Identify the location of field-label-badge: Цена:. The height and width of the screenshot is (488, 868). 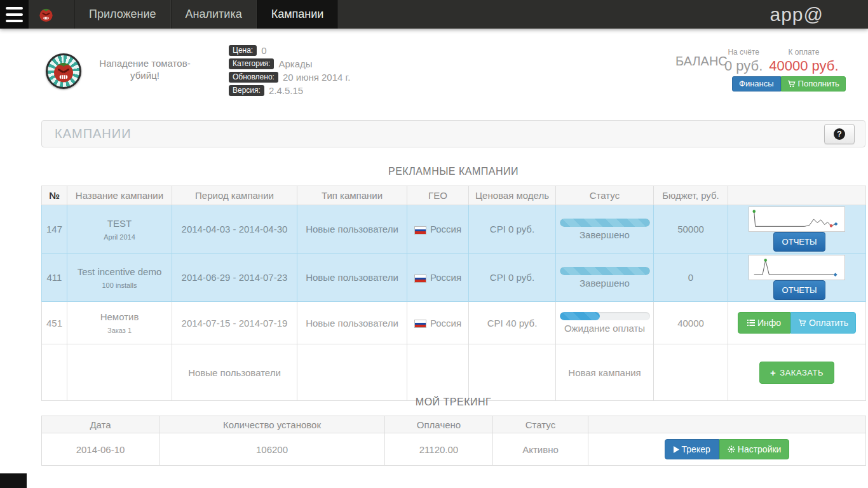
(243, 51).